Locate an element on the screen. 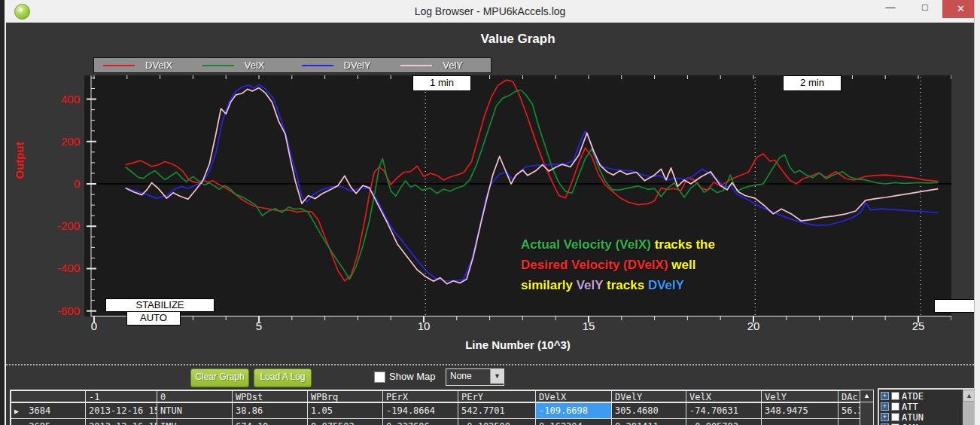  legend-label: VelY is located at coordinates (453, 65).